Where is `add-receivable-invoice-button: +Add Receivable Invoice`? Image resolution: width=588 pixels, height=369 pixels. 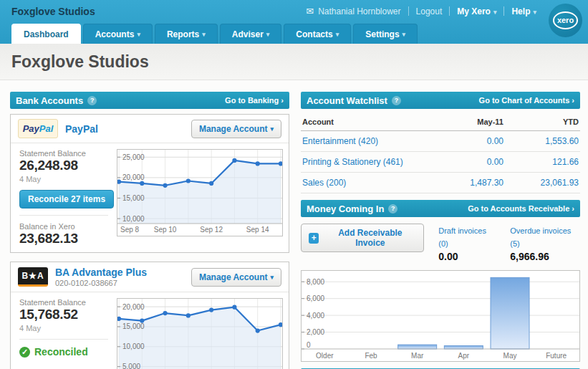
add-receivable-invoice-button: +Add Receivable Invoice is located at coordinates (362, 238).